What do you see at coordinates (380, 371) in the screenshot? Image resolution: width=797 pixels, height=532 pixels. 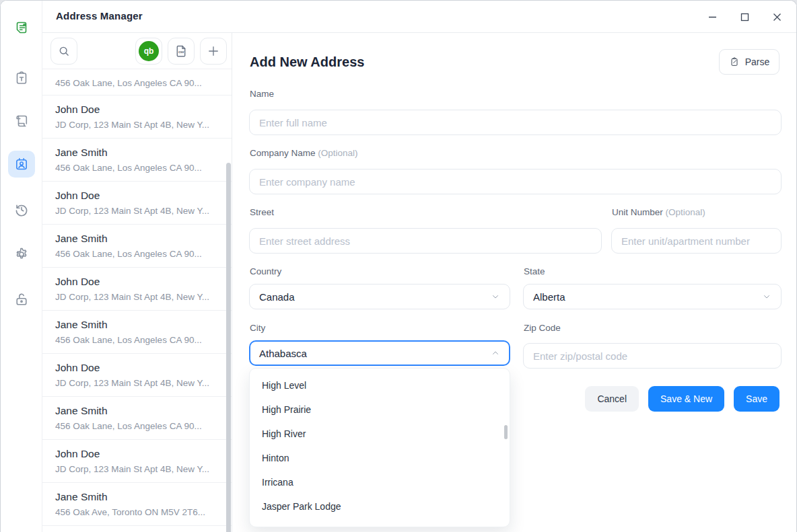 I see `city-options: Hay Lakes` at bounding box center [380, 371].